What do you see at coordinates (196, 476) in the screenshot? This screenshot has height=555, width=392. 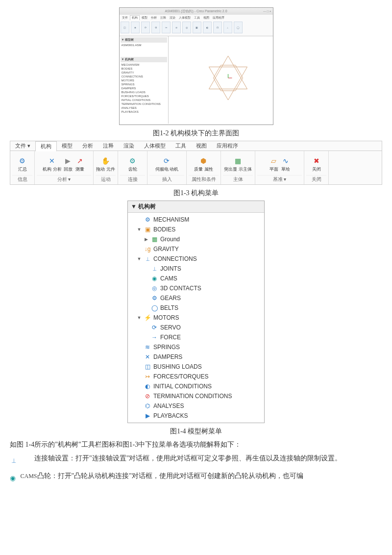 I see `para-cams: ◉ CAMS凸轮：打开"凸轮从动机构连接"对话框，使用此对话框可创建新的凸轮从动…` at bounding box center [196, 476].